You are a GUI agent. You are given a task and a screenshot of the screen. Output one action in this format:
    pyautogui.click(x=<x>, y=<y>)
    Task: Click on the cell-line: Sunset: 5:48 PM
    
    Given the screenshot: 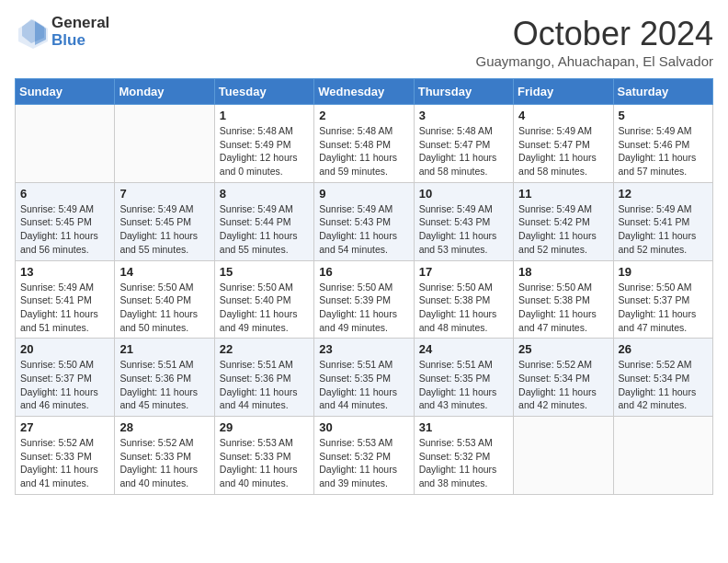 What is the action you would take?
    pyautogui.click(x=364, y=145)
    